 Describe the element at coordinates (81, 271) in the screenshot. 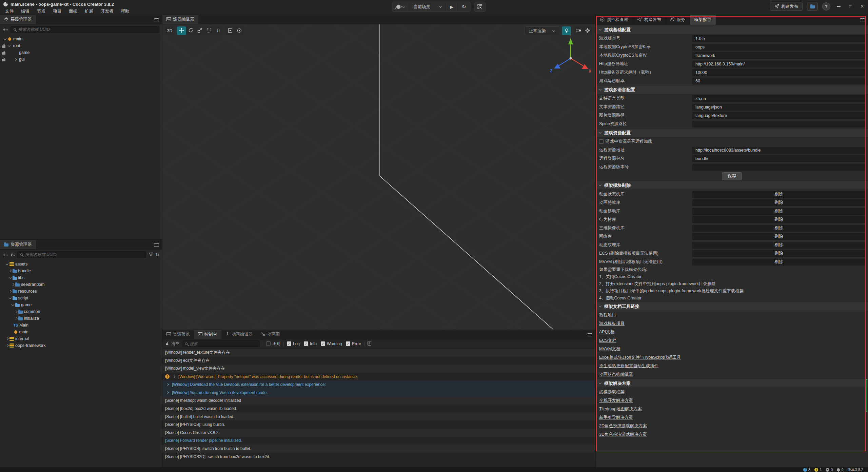

I see `asset-node: bundle` at that location.